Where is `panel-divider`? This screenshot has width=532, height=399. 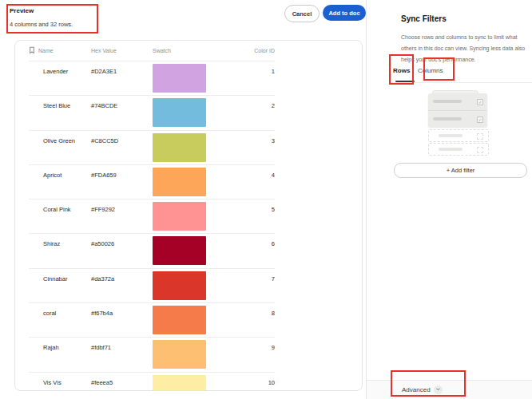
panel-divider is located at coordinates (366, 200).